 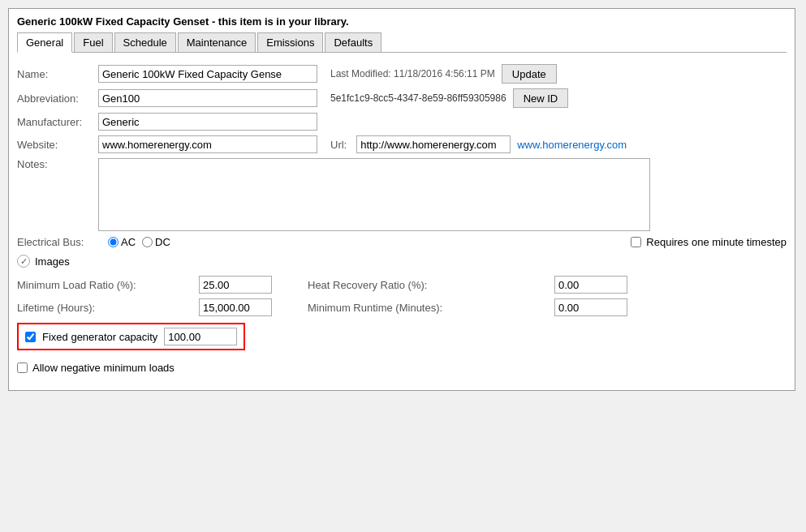 I want to click on requires-checkbox, so click(x=636, y=242).